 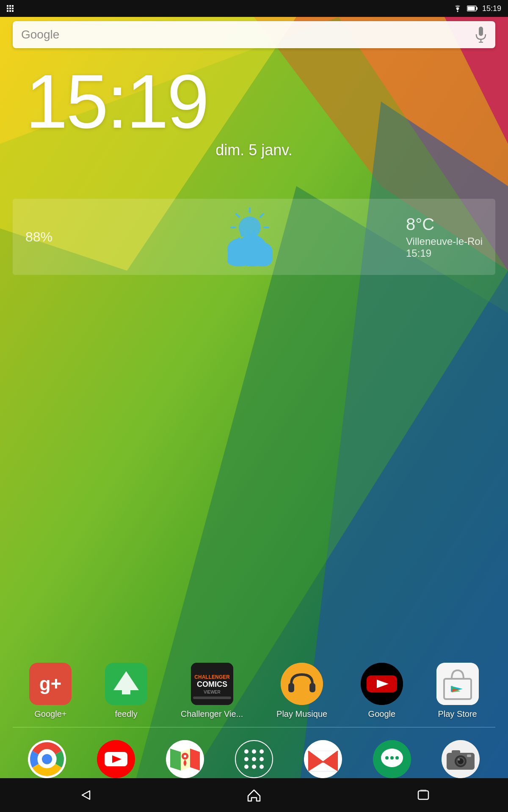 What do you see at coordinates (126, 691) in the screenshot?
I see `app-feedly: feedly` at bounding box center [126, 691].